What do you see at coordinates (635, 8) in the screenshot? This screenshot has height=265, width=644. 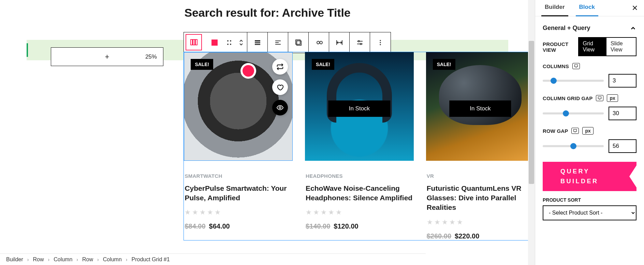 I see `close-icon: ✕` at bounding box center [635, 8].